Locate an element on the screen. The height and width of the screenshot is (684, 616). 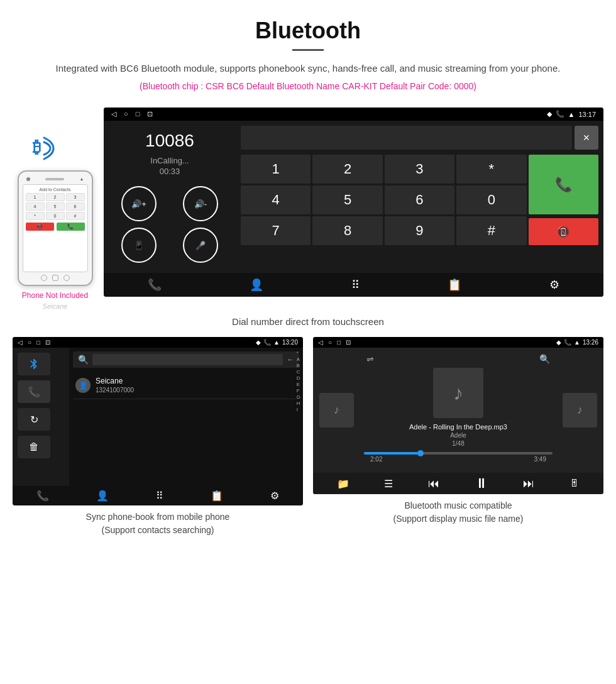
pb-notif: ⊡ is located at coordinates (48, 342).